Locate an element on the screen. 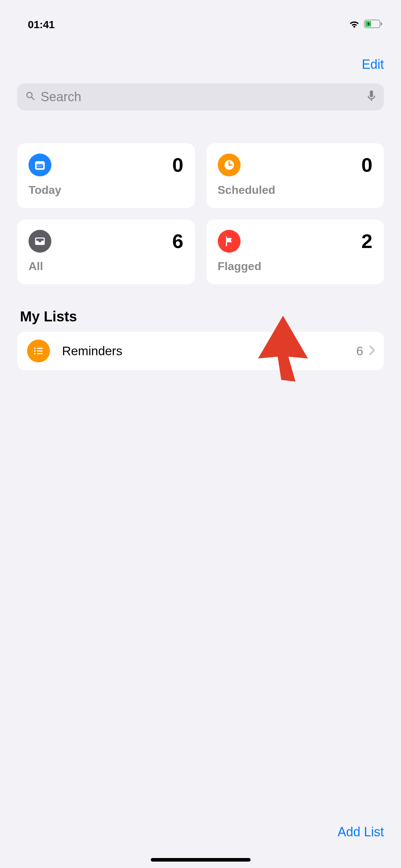  search-field is located at coordinates (200, 97).